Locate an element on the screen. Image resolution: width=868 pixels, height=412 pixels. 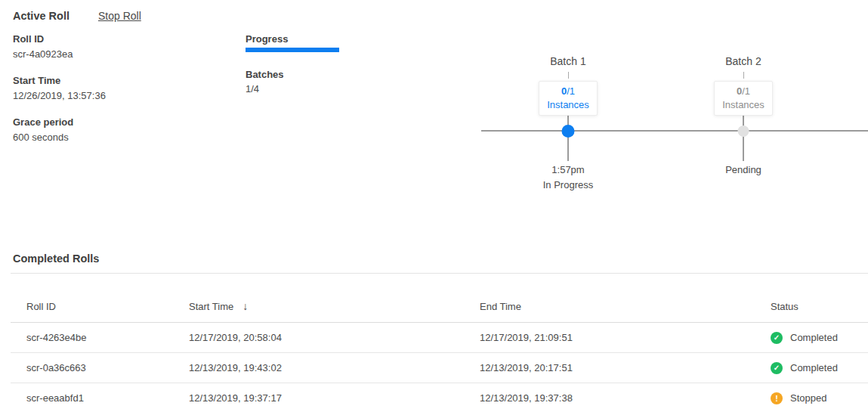
grace-period-value: 600 seconds is located at coordinates (59, 138).